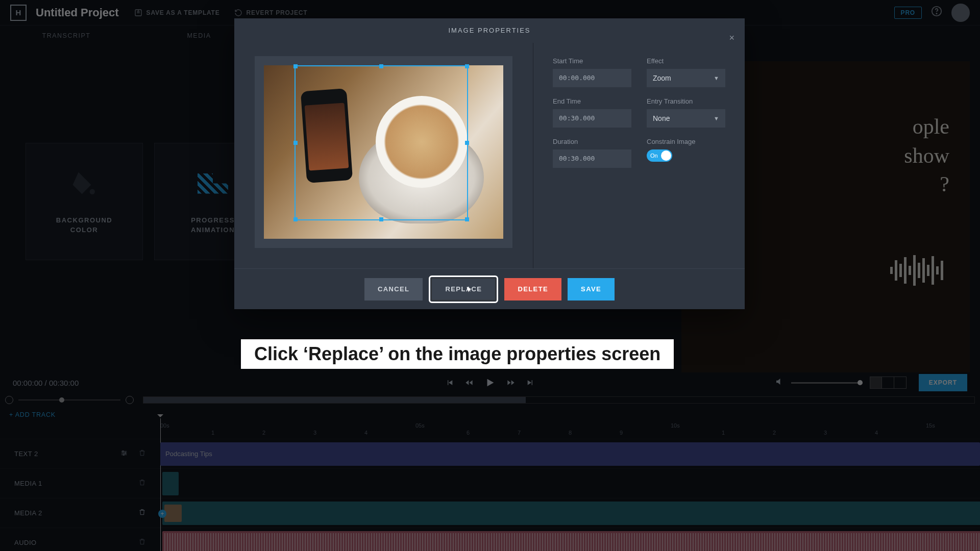  What do you see at coordinates (686, 78) in the screenshot?
I see `select-effect: Zoom▼` at bounding box center [686, 78].